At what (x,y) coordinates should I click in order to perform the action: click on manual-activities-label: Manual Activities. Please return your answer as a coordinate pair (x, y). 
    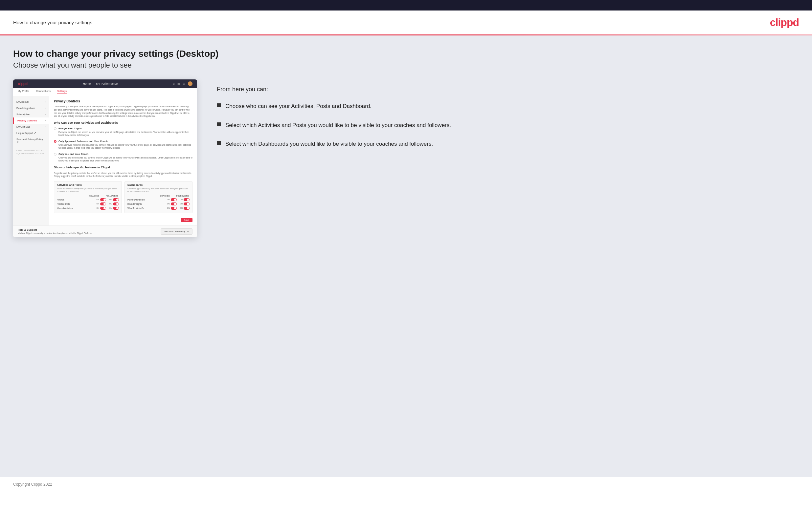
    Looking at the image, I should click on (75, 208).